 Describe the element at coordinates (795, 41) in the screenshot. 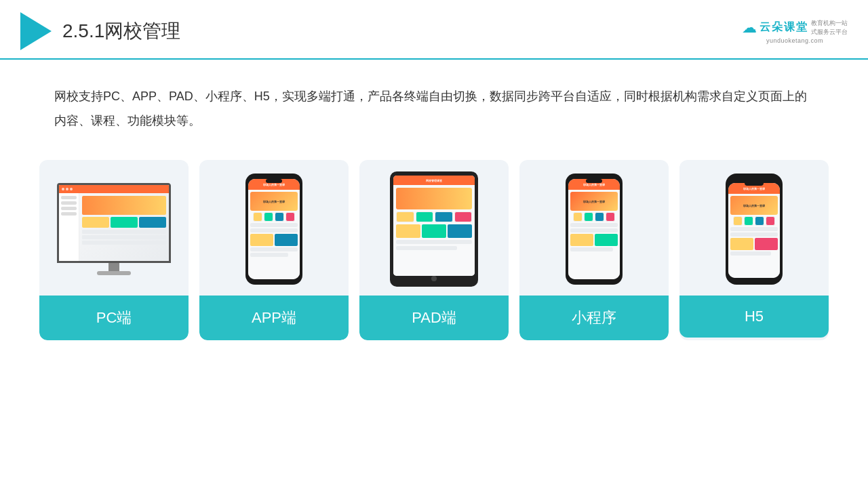

I see `brand-name-en: yunduoketang.com` at that location.